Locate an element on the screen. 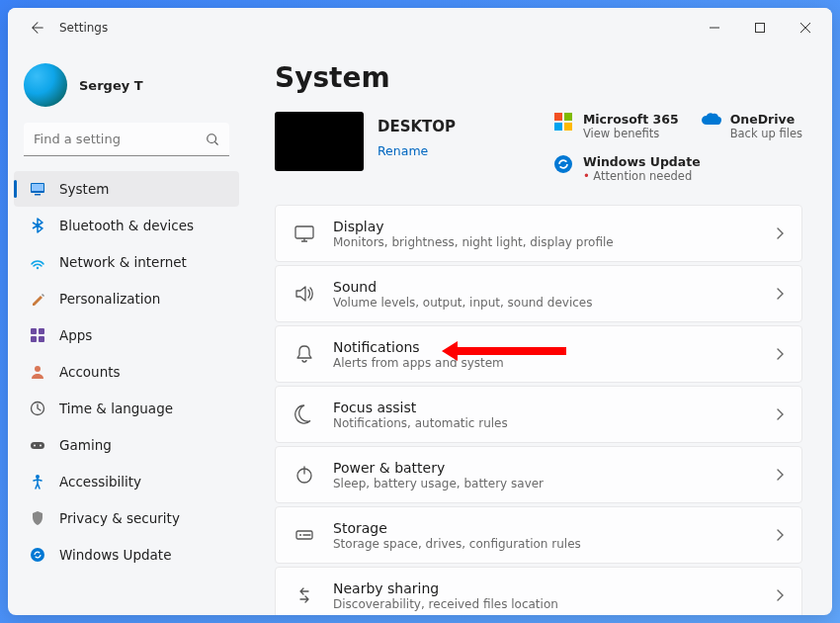  titlebar: Settings is located at coordinates (420, 28).